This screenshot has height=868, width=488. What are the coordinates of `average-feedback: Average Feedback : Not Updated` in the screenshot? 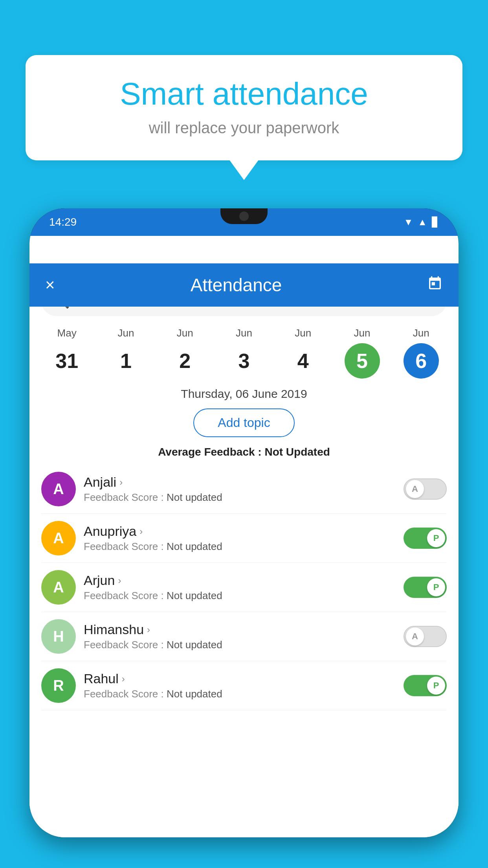 It's located at (244, 453).